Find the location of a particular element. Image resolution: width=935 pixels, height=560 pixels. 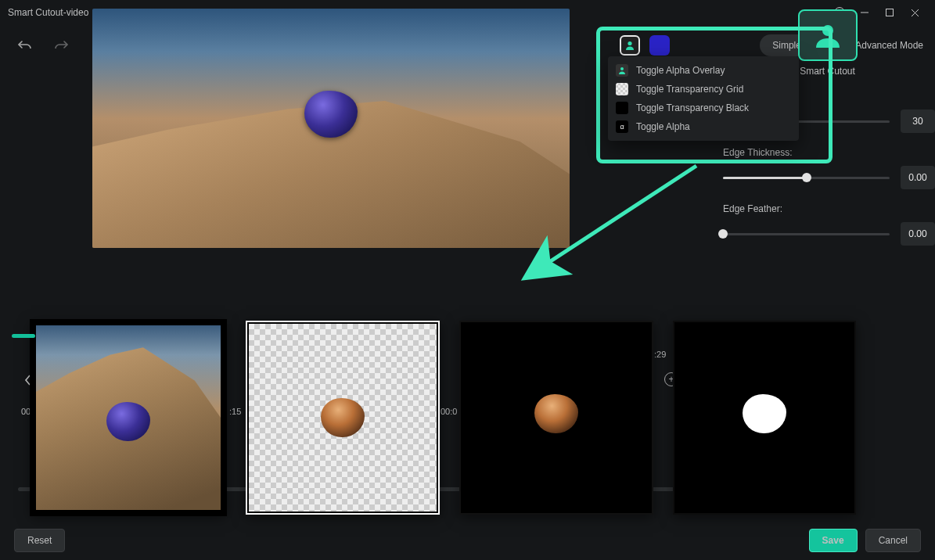

timeline-tick: :15 is located at coordinates (235, 411).